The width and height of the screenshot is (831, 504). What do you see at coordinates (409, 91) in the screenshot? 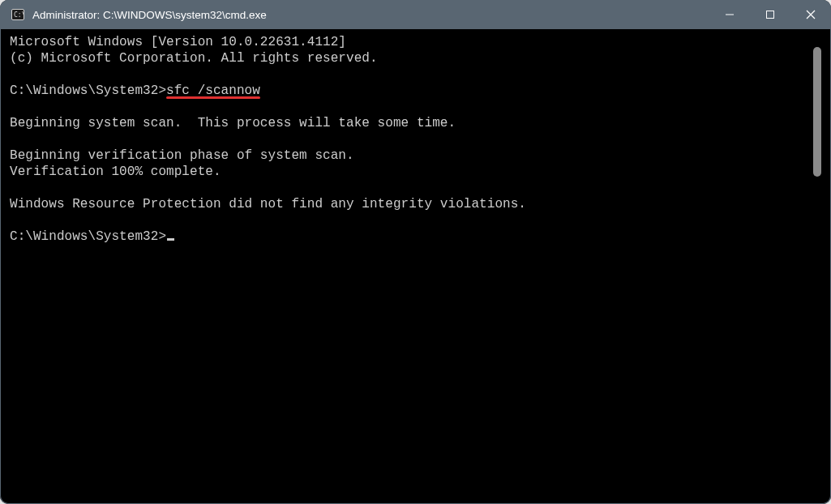
I see `terminal-line: C:\Windows\System32>sfc /scannow` at bounding box center [409, 91].